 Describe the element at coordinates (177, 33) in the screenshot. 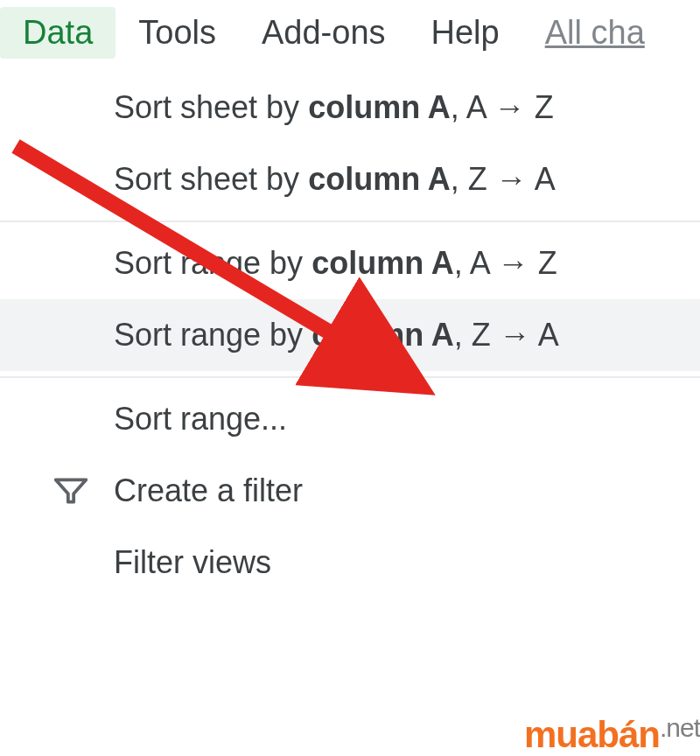

I see `menu-tools: Tools` at that location.